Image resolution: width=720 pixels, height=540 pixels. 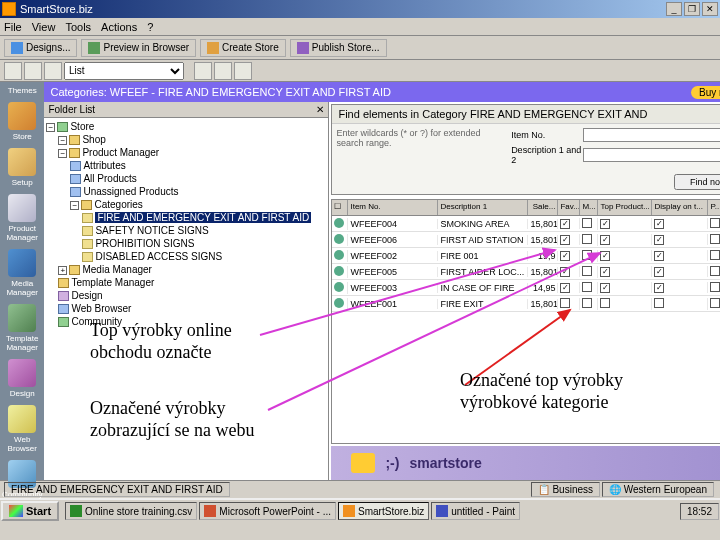 I want to click on create-button: Create Store, so click(x=243, y=48).